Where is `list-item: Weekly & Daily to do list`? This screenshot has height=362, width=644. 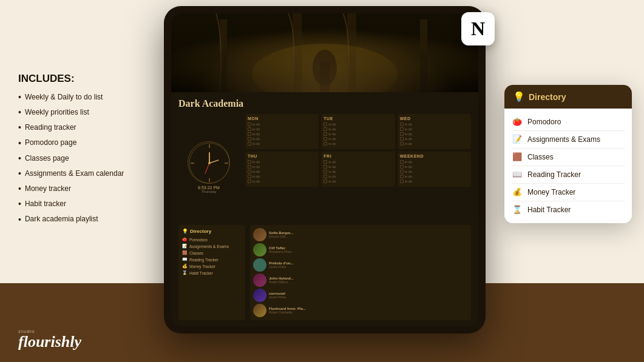
list-item: Weekly & Daily to do list is located at coordinates (71, 97).